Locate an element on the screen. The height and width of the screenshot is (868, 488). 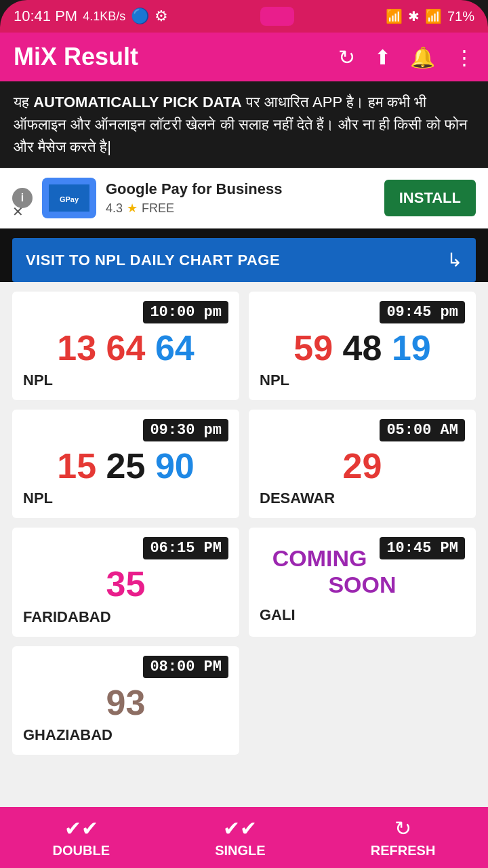
visit-text: VISIT TO NPL DAILY CHART PAGE is located at coordinates (153, 260).